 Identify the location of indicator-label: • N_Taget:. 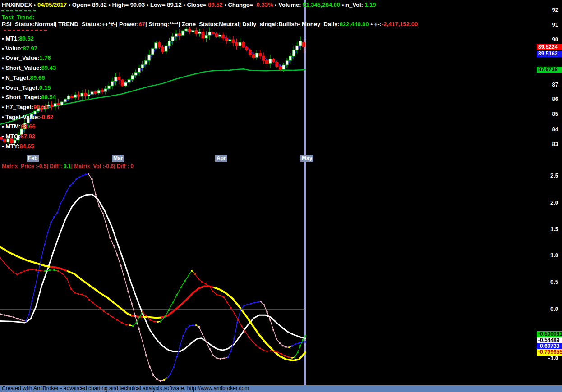
(16, 77).